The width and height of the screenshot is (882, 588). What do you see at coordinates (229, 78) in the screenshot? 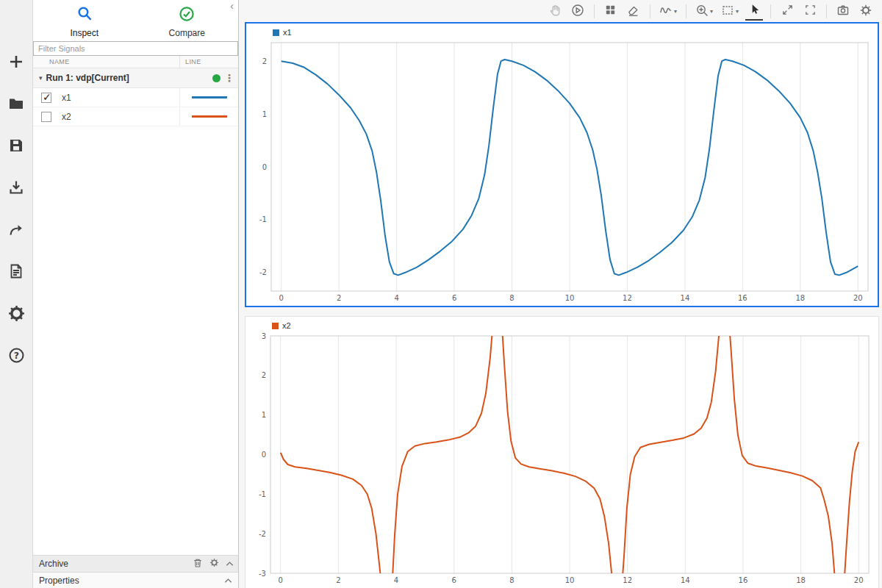
I see `run-menu-icon: ⋮` at bounding box center [229, 78].